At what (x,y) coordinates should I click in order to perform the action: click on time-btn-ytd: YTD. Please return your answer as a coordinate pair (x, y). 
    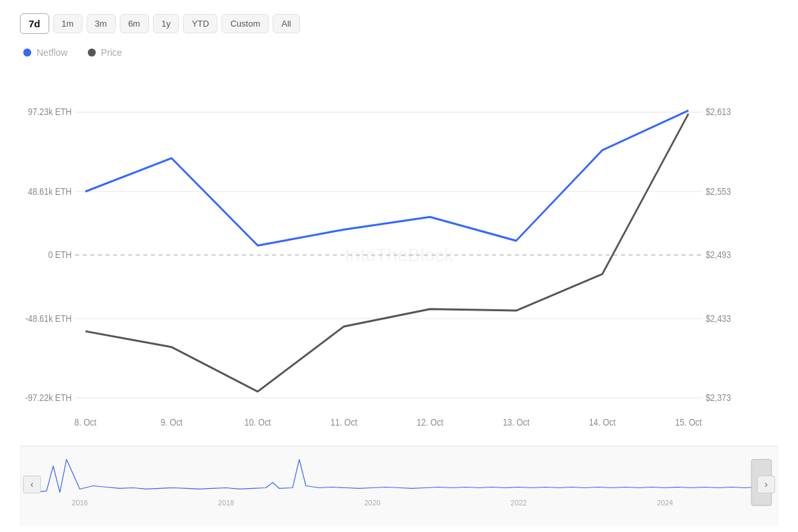
    Looking at the image, I should click on (200, 24).